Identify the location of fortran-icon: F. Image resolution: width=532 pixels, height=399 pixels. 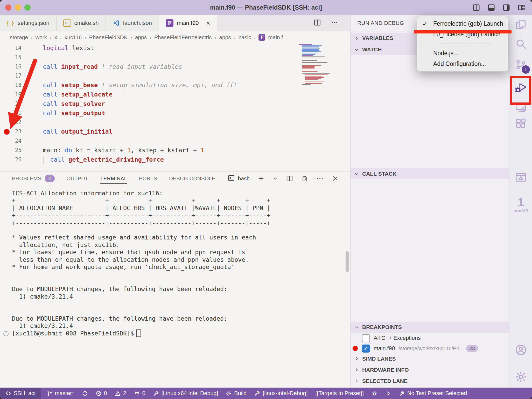
(262, 37).